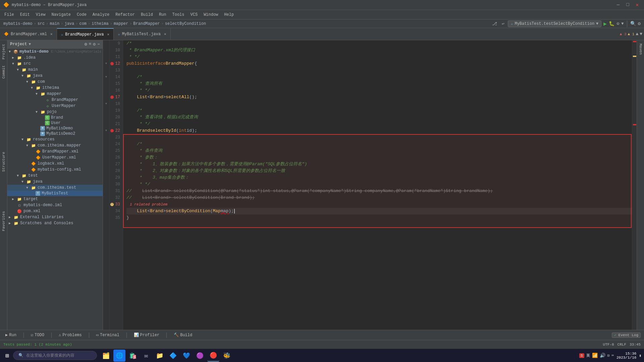 The image size is (644, 362). I want to click on sidebar-structure-label: Structure, so click(4, 162).